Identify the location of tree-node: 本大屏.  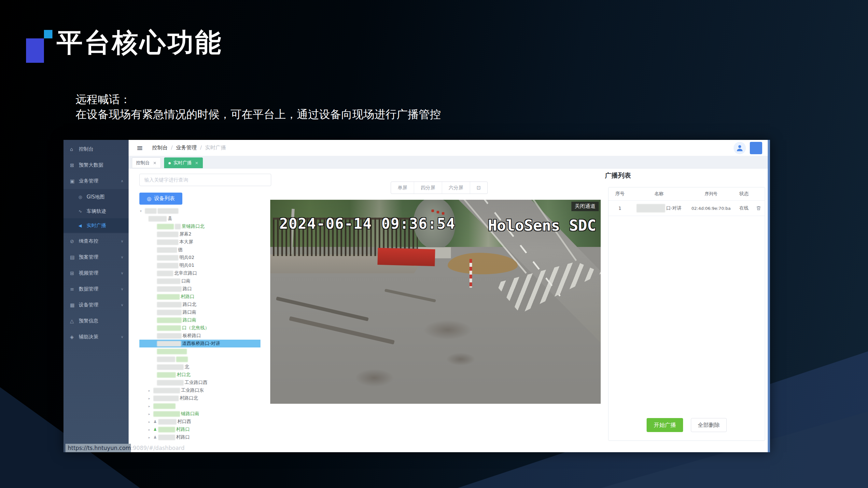
(200, 242).